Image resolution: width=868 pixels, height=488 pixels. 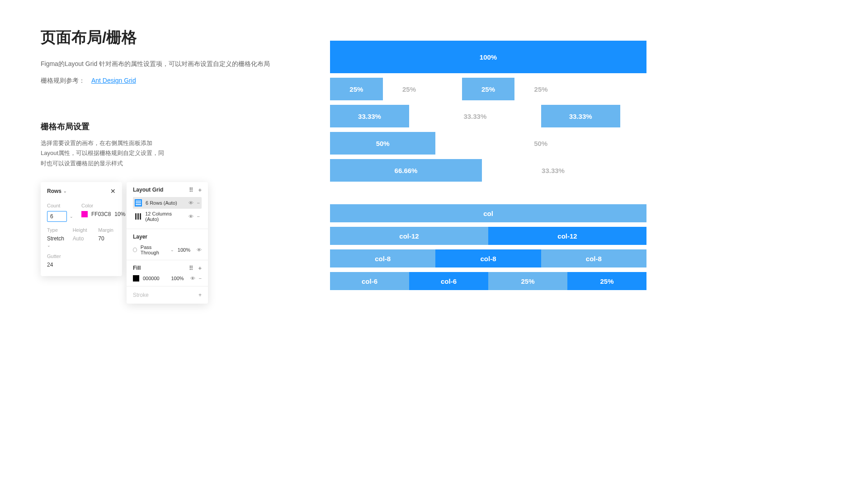 I want to click on type-label: Type, so click(x=56, y=230).